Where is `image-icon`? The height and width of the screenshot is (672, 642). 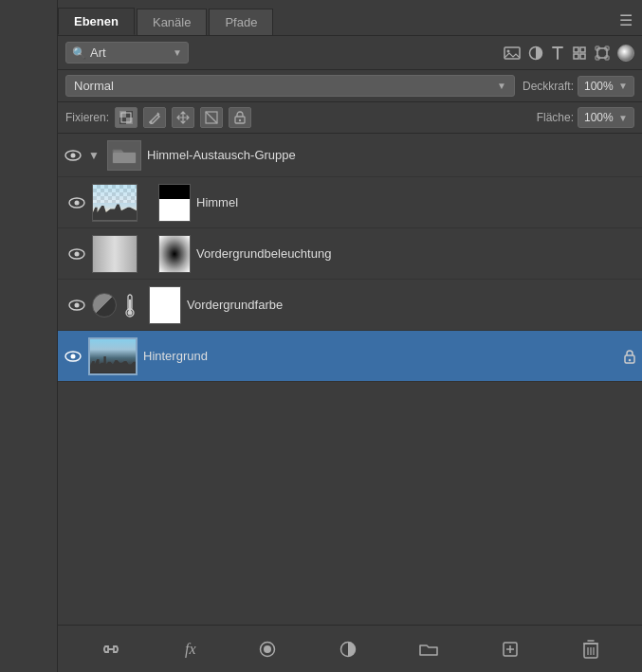 image-icon is located at coordinates (512, 53).